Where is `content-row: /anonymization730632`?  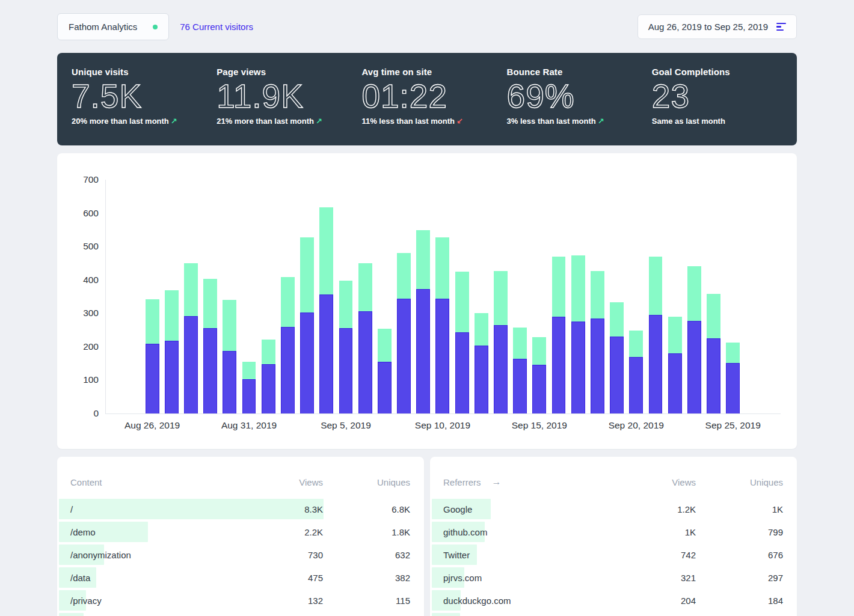 content-row: /anonymization730632 is located at coordinates (241, 555).